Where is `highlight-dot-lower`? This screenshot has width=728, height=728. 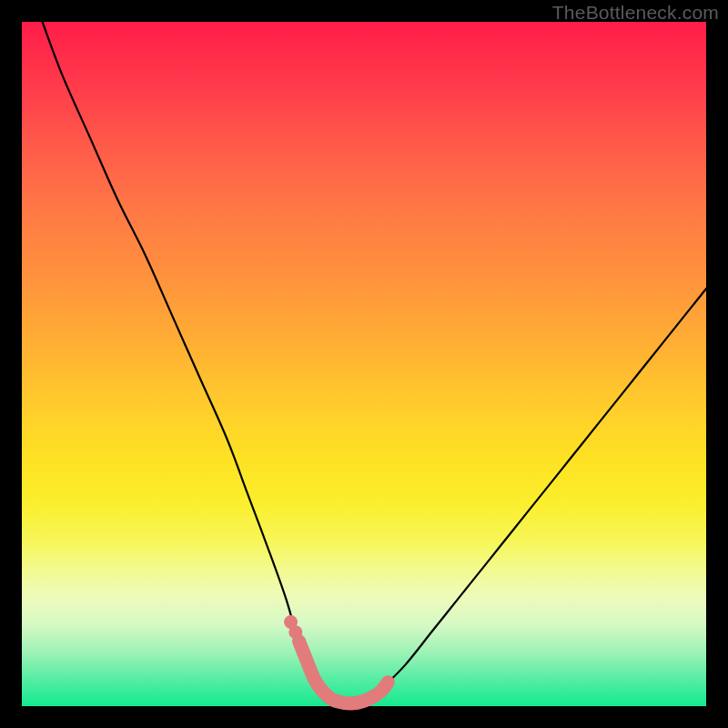 highlight-dot-lower is located at coordinates (295, 632).